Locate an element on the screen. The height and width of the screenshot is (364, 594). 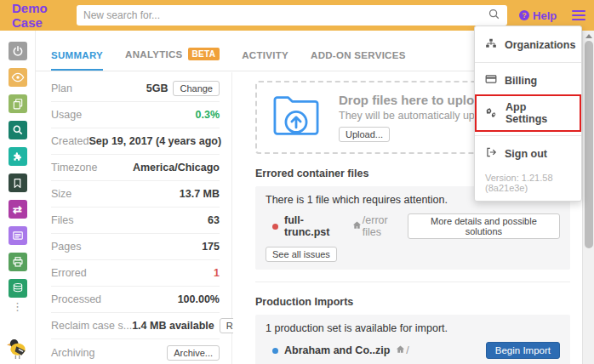
tab-summary: SUMMARY is located at coordinates (77, 60).